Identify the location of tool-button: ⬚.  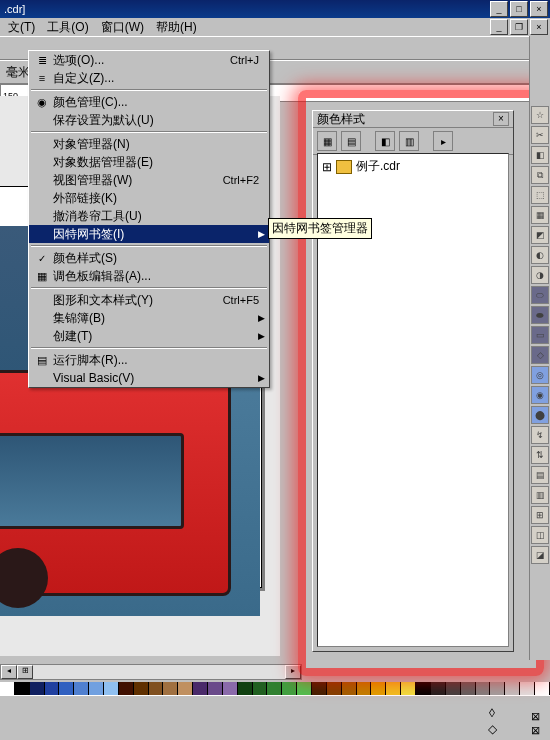
(540, 195).